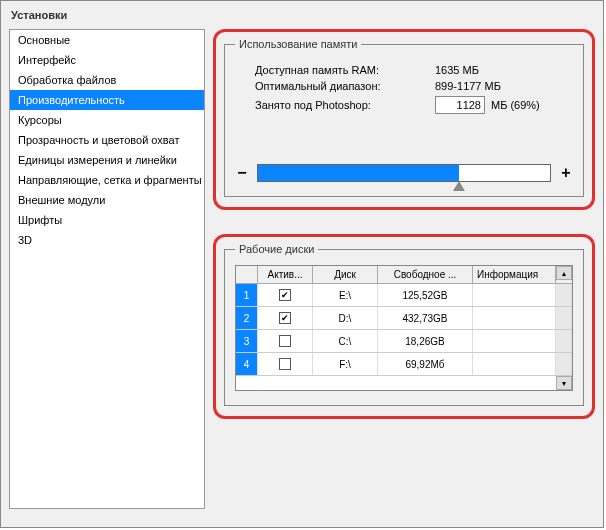 The width and height of the screenshot is (606, 530). What do you see at coordinates (564, 273) in the screenshot?
I see `scroll-up-icon: ▴` at bounding box center [564, 273].